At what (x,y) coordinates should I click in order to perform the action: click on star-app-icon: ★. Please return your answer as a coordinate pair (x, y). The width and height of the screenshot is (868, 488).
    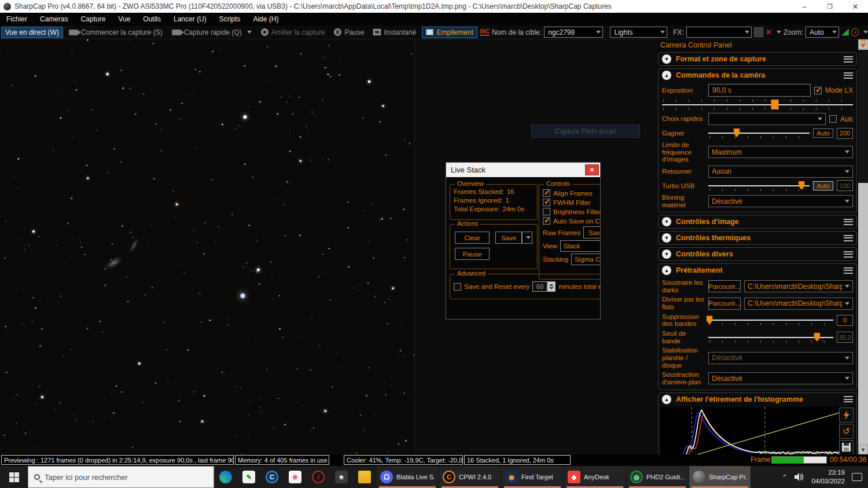
    Looking at the image, I should click on (341, 477).